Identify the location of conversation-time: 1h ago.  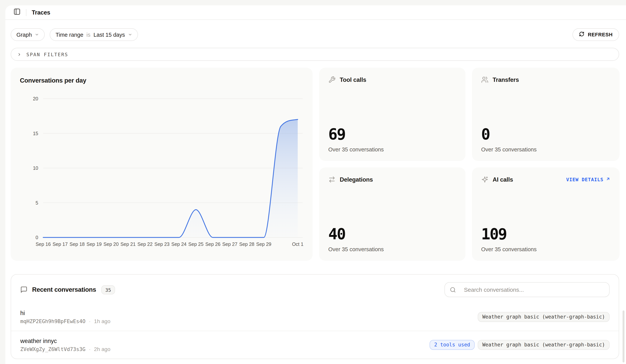
(102, 321).